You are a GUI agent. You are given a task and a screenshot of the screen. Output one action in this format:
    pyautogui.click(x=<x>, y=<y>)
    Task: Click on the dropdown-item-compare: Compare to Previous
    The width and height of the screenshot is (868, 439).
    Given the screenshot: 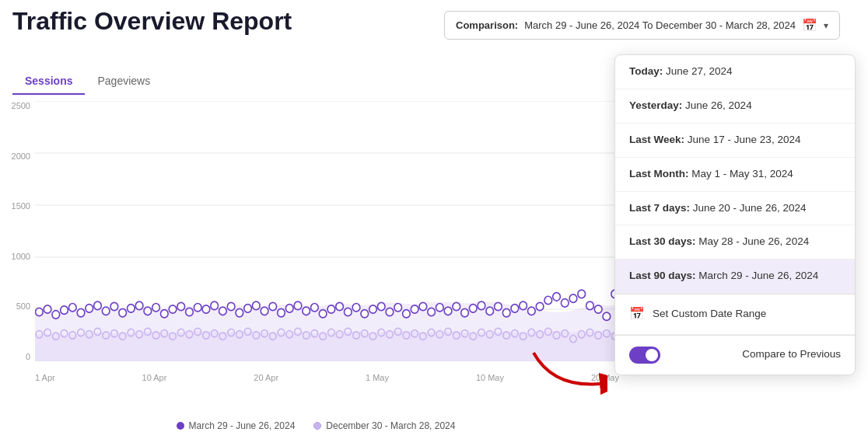 What is the action you would take?
    pyautogui.click(x=735, y=355)
    